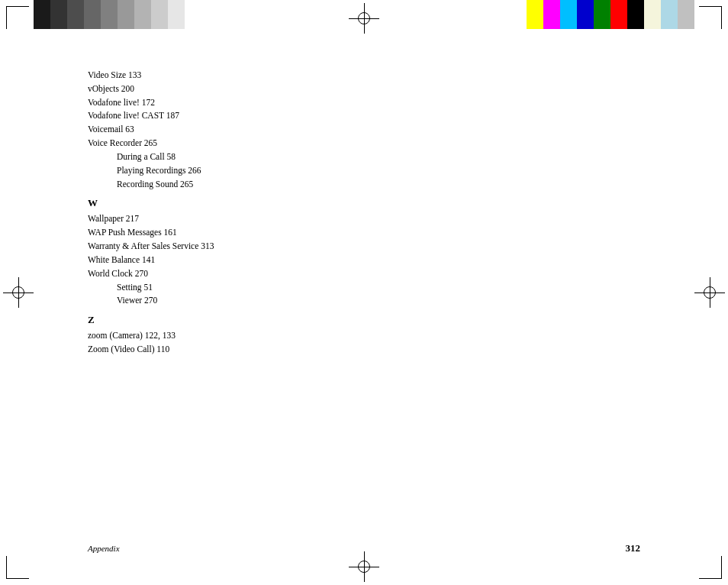 The image size is (728, 585). I want to click on footer-appendix-label: Appendix, so click(104, 548).